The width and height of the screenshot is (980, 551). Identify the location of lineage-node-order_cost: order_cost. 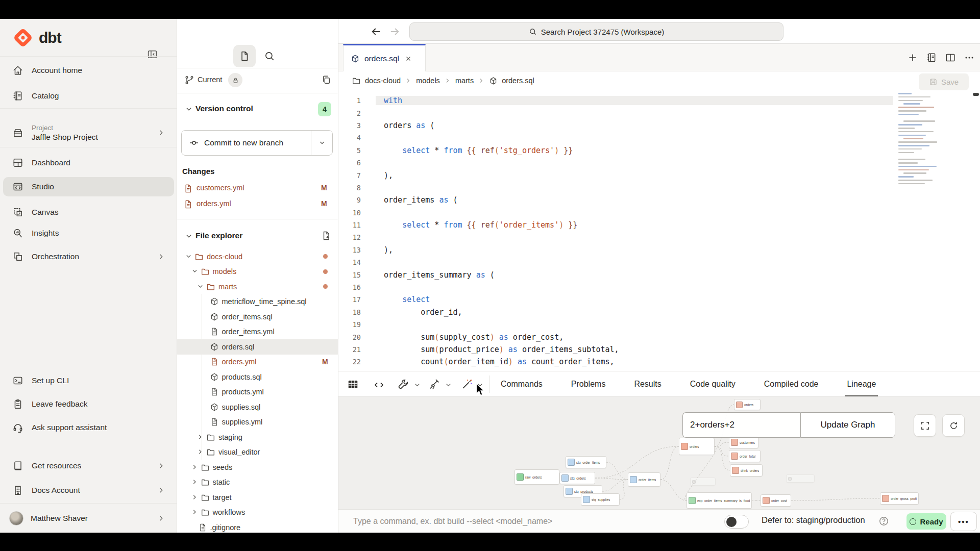
(776, 500).